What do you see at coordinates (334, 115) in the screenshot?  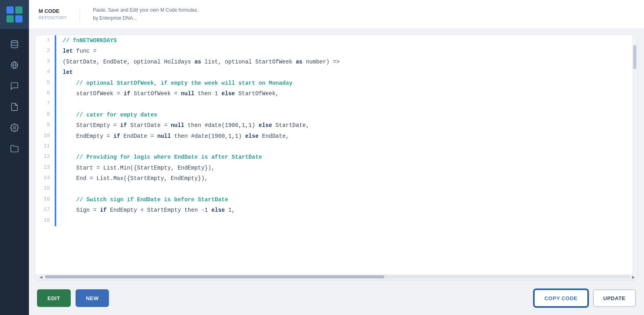 I see `code-line-8: 8 // cater for empty dates` at bounding box center [334, 115].